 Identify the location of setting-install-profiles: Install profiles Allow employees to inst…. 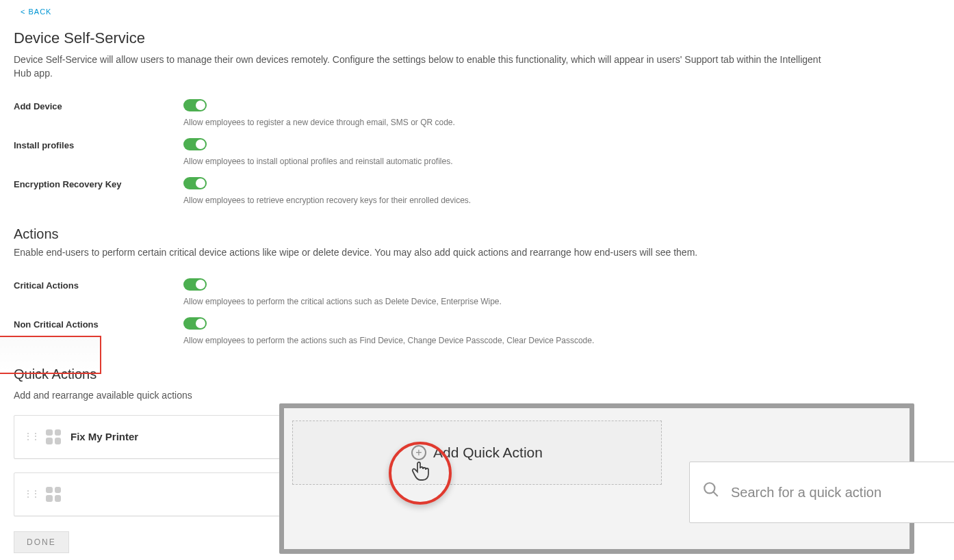
(477, 150).